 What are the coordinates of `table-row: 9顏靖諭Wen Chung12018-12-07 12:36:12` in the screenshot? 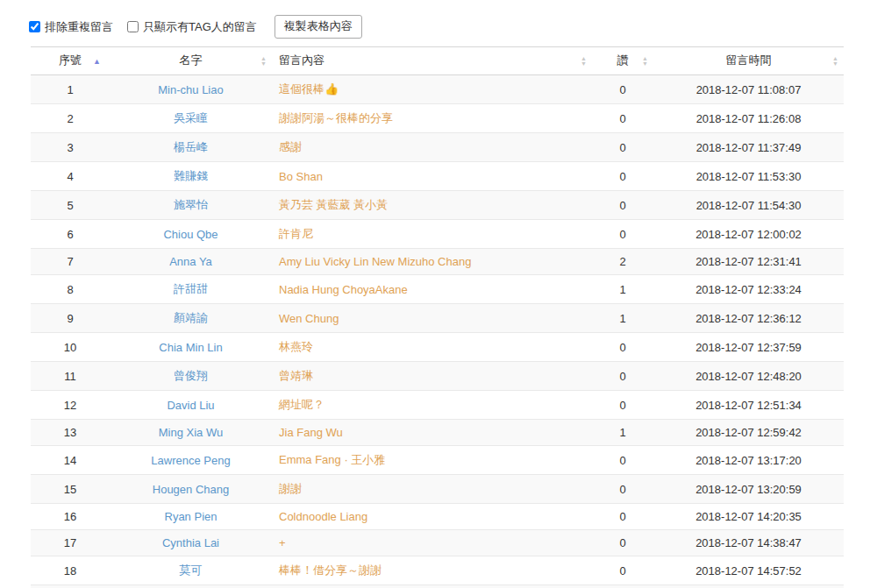 It's located at (437, 319).